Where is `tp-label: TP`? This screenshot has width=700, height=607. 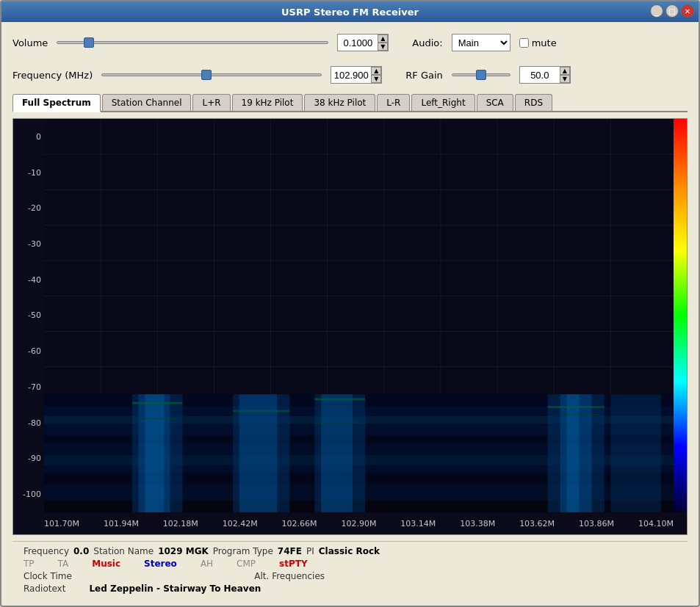 tp-label: TP is located at coordinates (29, 564).